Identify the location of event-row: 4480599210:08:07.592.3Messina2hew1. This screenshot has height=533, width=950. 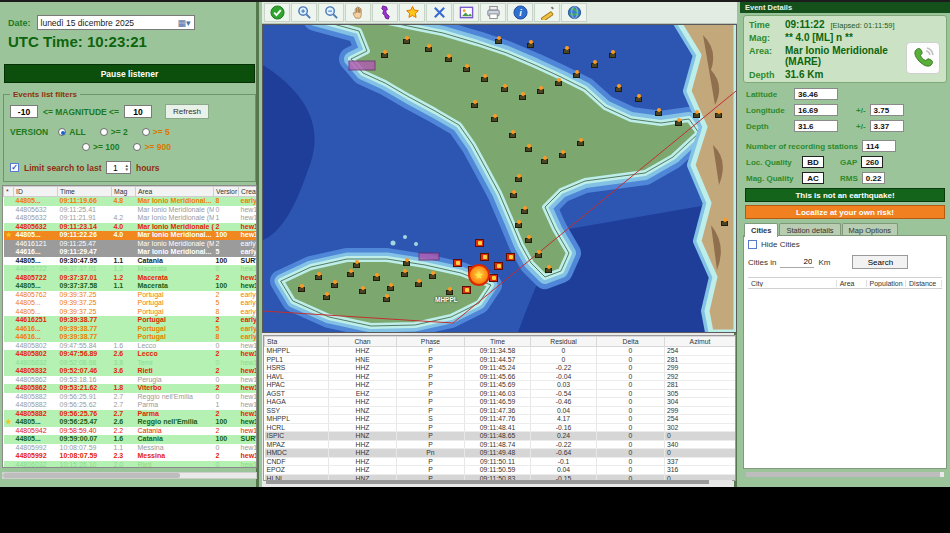
(131, 456).